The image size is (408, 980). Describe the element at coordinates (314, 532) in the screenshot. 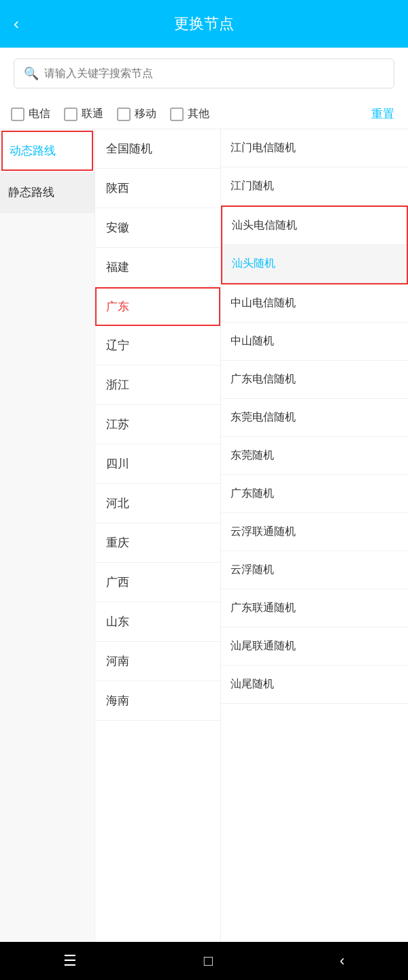

I see `right-item-yunfu-unicom: 云浮联通随机` at that location.